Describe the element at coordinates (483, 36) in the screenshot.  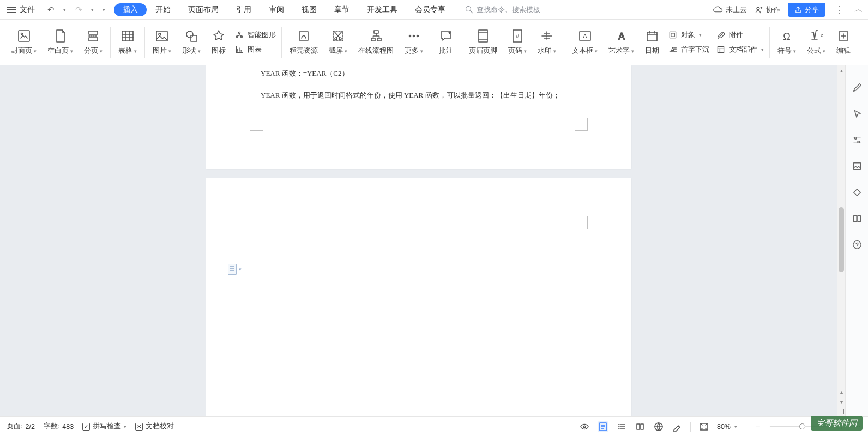
I see `headerfooter-icon` at that location.